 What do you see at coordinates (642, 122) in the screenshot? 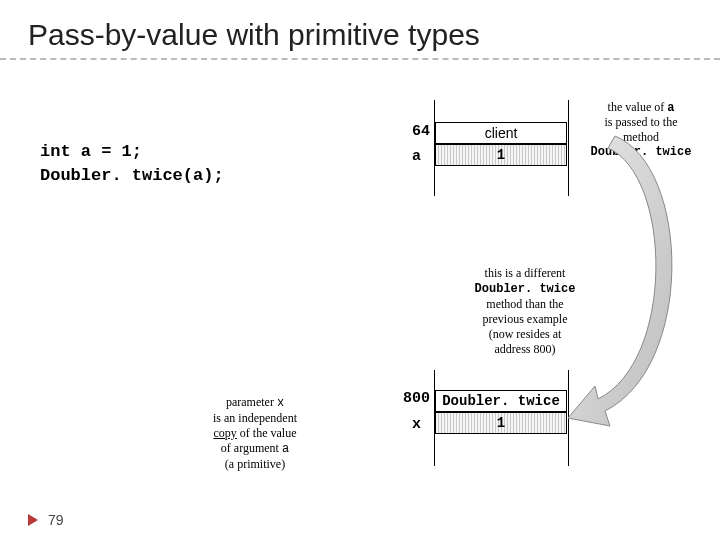
I see `note-r-l2: is passed to the` at bounding box center [642, 122].